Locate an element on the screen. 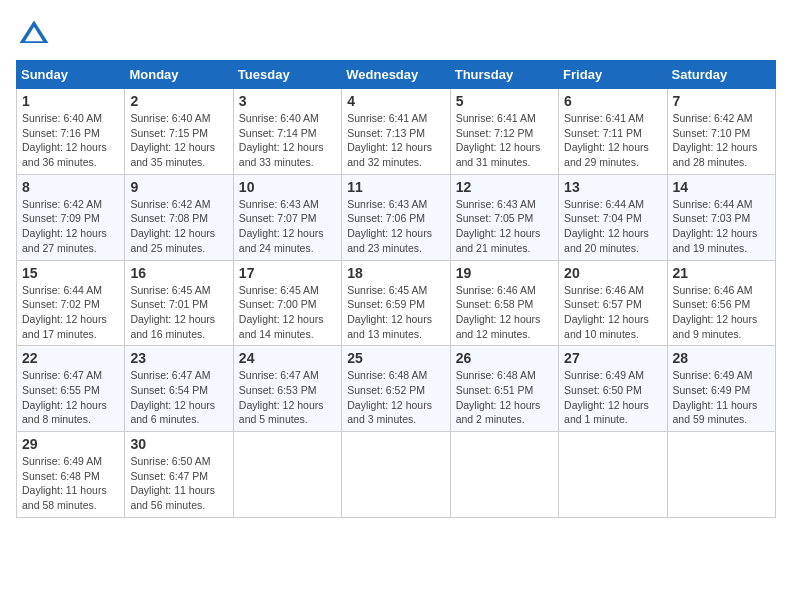  day-info: Sunrise: 6:46 AMSunset: 6:58 PMDaylight:… is located at coordinates (498, 312).